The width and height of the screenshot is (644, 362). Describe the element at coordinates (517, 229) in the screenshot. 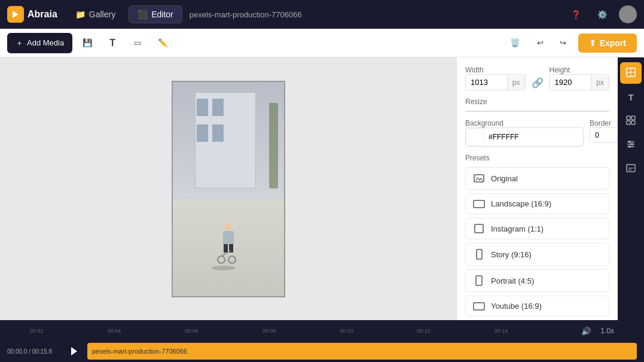

I see `instagram-preset-label: Instagram (1:1)` at that location.